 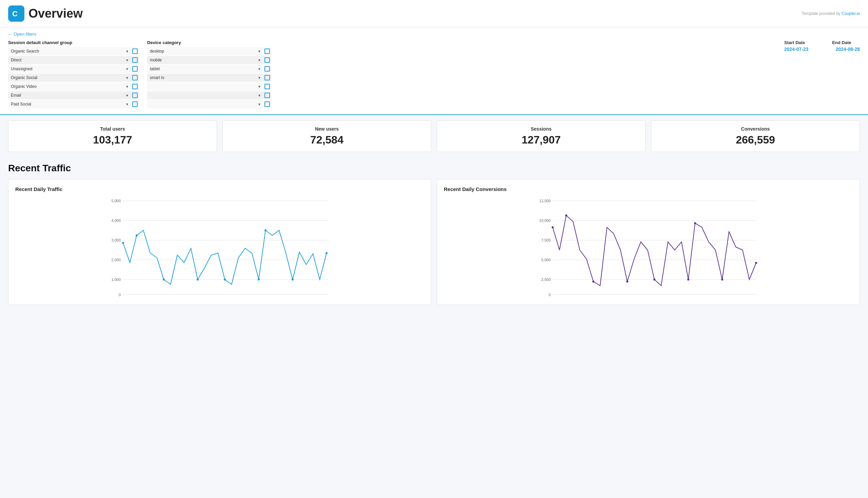 What do you see at coordinates (696, 298) in the screenshot?
I see `svg-text: 2024-08-18` at bounding box center [696, 298].